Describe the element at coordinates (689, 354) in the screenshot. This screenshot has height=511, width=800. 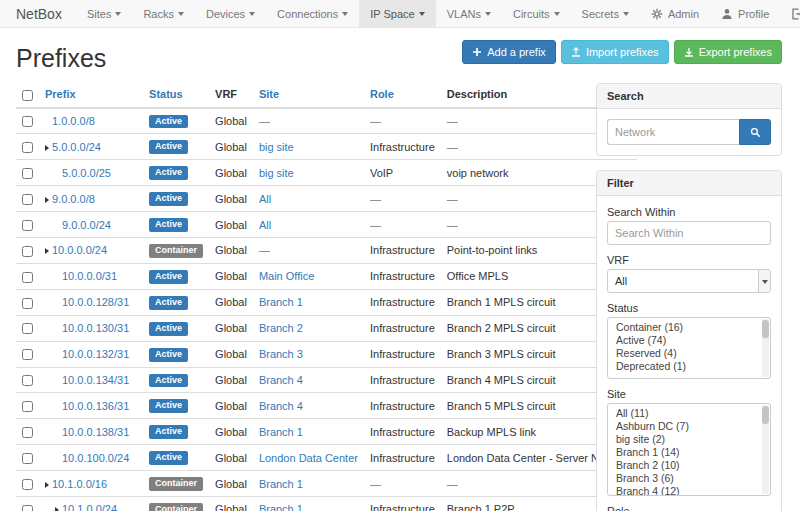
I see `list-option: Reserved (4)` at that location.